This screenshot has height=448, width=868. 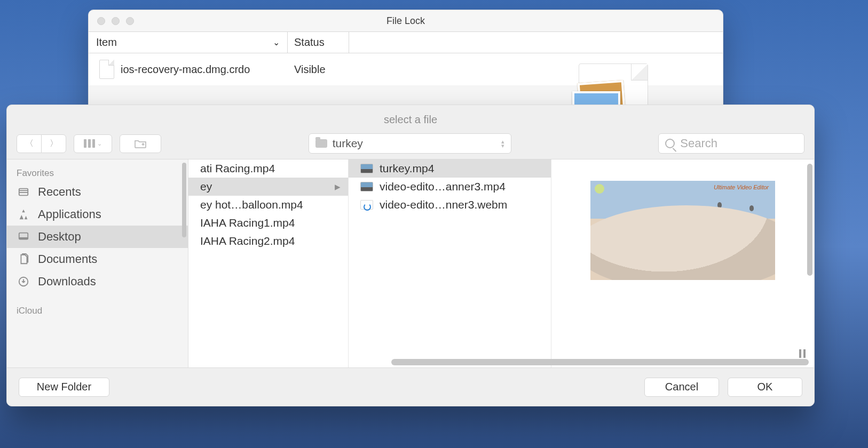 I want to click on list-item: IAHA Racing1.mp4, so click(x=268, y=223).